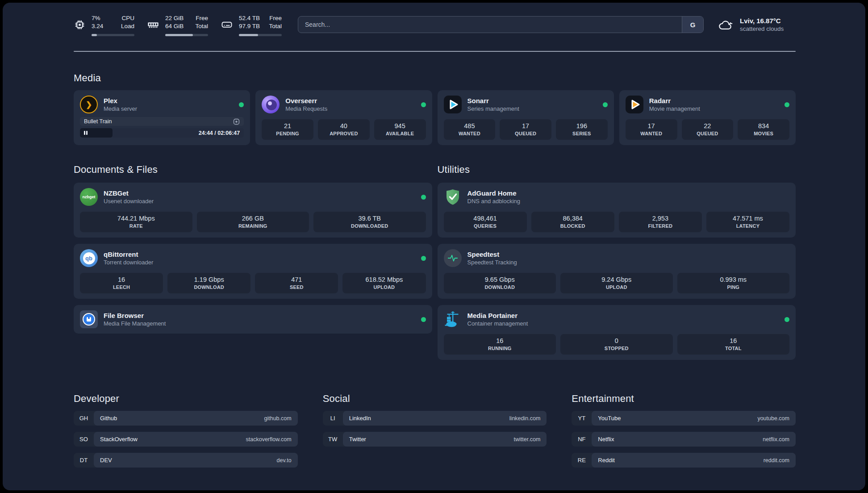 The image size is (868, 493). What do you see at coordinates (435, 118) in the screenshot?
I see `media-grid: ❯ Plex Media server Bullet Train 24:44 /…` at bounding box center [435, 118].